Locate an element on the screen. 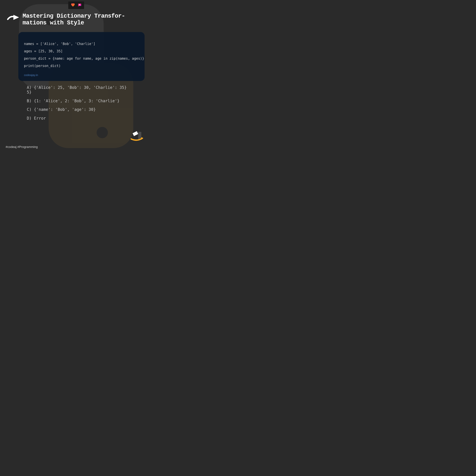  code-block: names = ['Alice', 'Bob', 'Charlie'] ages… is located at coordinates (81, 57).